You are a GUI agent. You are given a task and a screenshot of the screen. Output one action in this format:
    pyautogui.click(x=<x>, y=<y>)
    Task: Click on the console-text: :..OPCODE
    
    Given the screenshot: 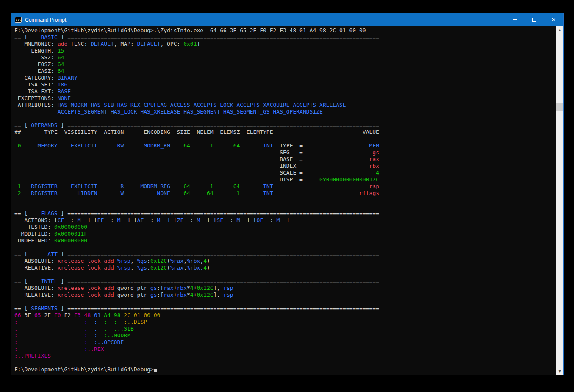 What is the action you would take?
    pyautogui.click(x=109, y=342)
    